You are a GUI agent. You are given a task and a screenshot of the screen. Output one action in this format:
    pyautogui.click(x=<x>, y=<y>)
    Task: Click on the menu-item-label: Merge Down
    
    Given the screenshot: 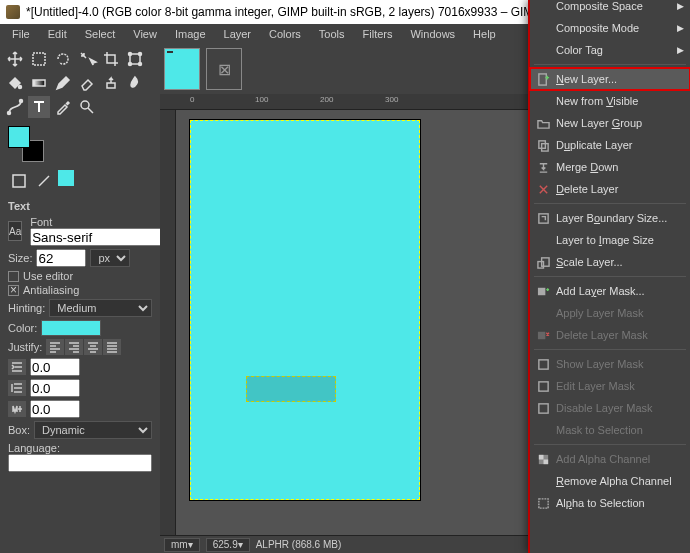 What is the action you would take?
    pyautogui.click(x=587, y=167)
    